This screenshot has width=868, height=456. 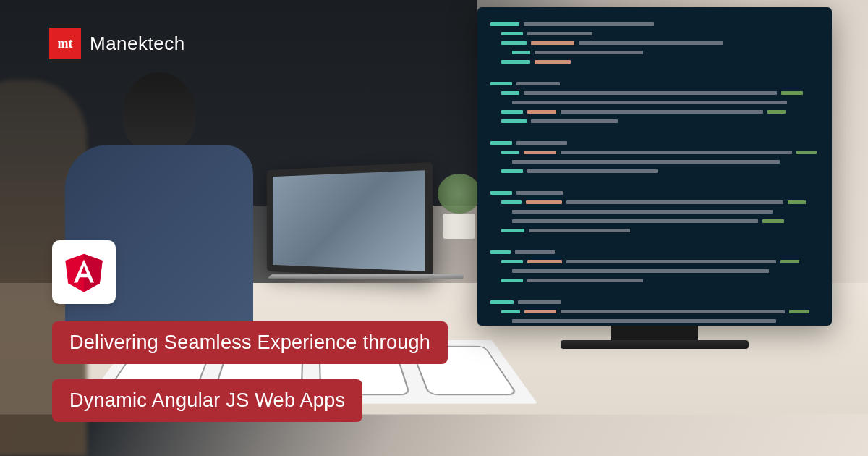 I want to click on angular-icon, so click(x=84, y=272).